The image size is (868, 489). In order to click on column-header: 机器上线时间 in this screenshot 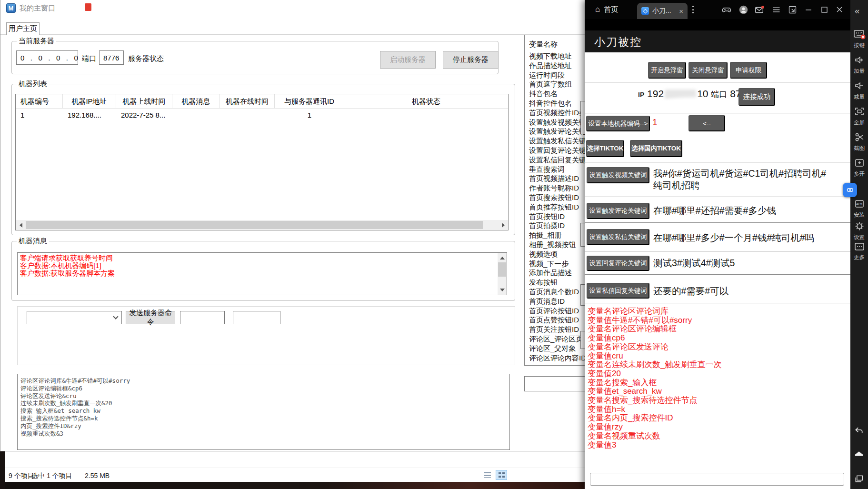, I will do `click(144, 101)`.